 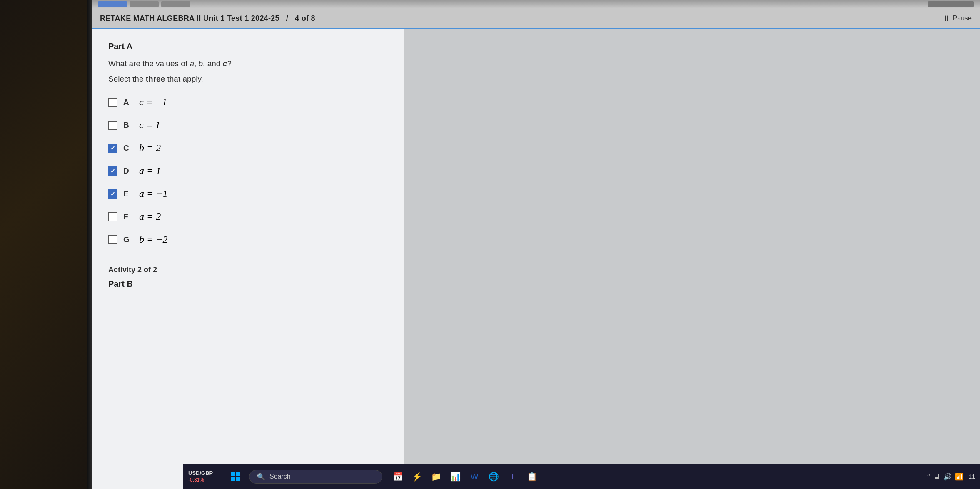 I want to click on option-math-d: a = 1, so click(x=150, y=171).